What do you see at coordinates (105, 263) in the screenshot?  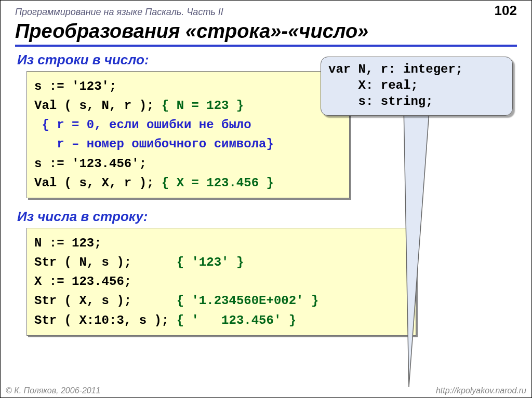 I see `code-line: Str ( N, s );` at bounding box center [105, 263].